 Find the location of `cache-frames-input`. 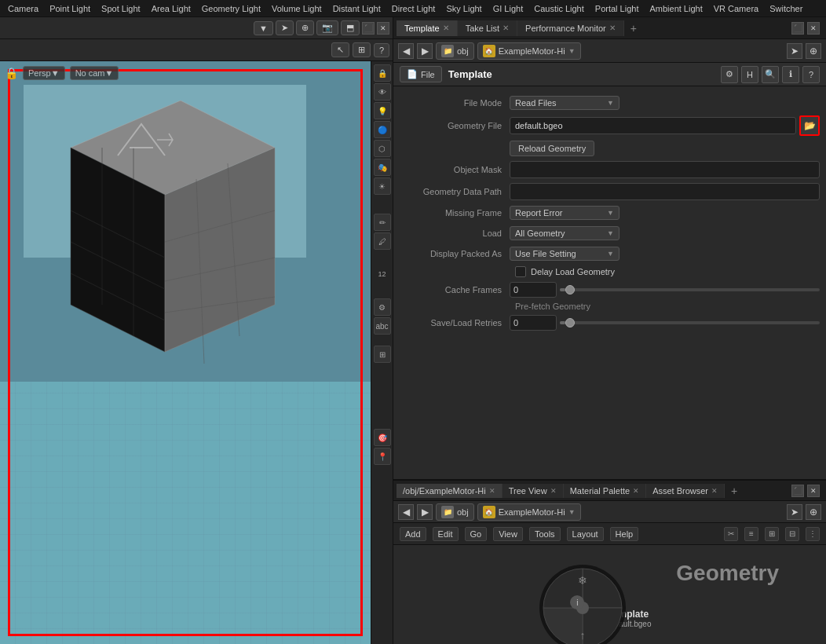

cache-frames-input is located at coordinates (533, 290).